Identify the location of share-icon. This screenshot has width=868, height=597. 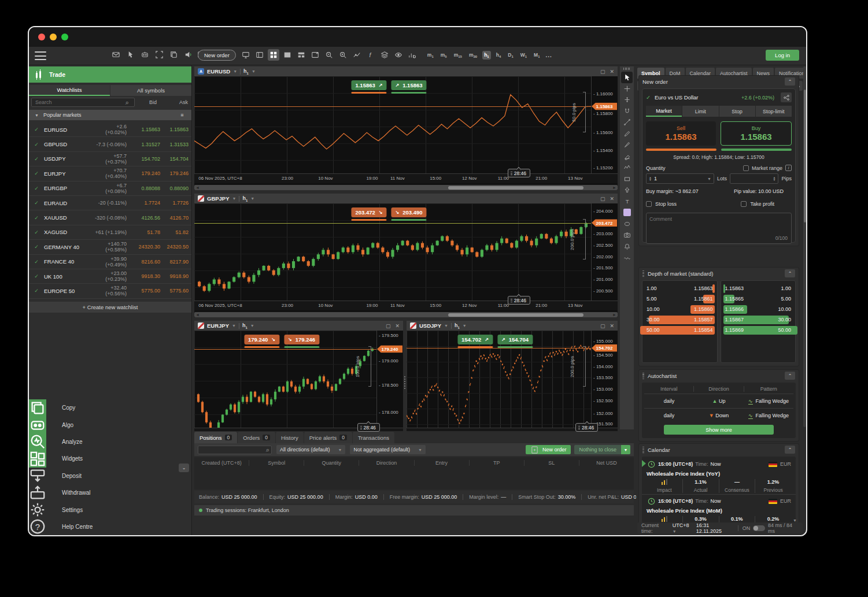
(786, 97).